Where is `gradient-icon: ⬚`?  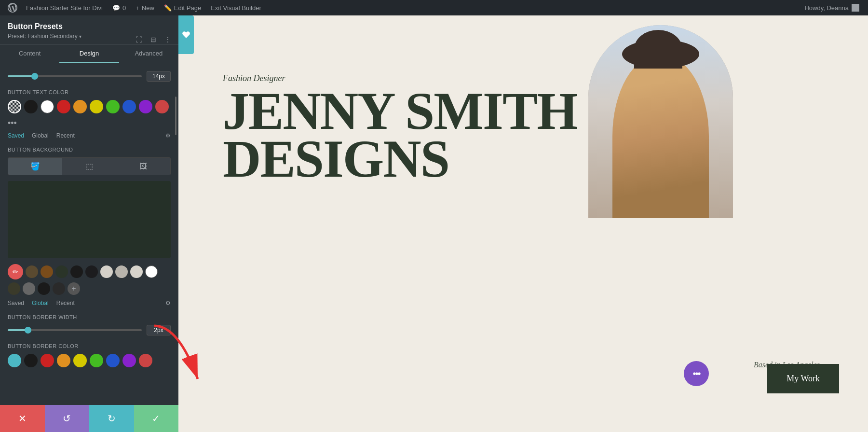 gradient-icon: ⬚ is located at coordinates (90, 166).